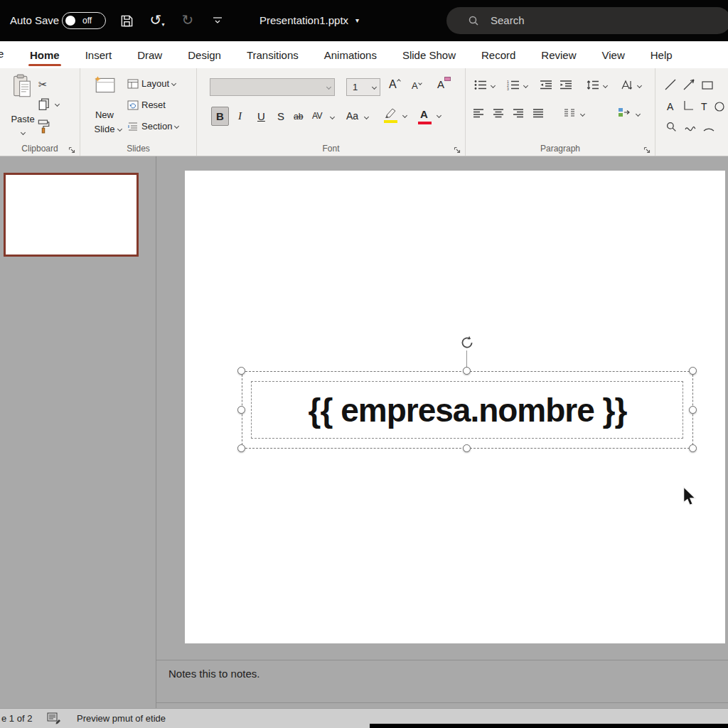  What do you see at coordinates (218, 21) in the screenshot?
I see `ribbon-options-icon` at bounding box center [218, 21].